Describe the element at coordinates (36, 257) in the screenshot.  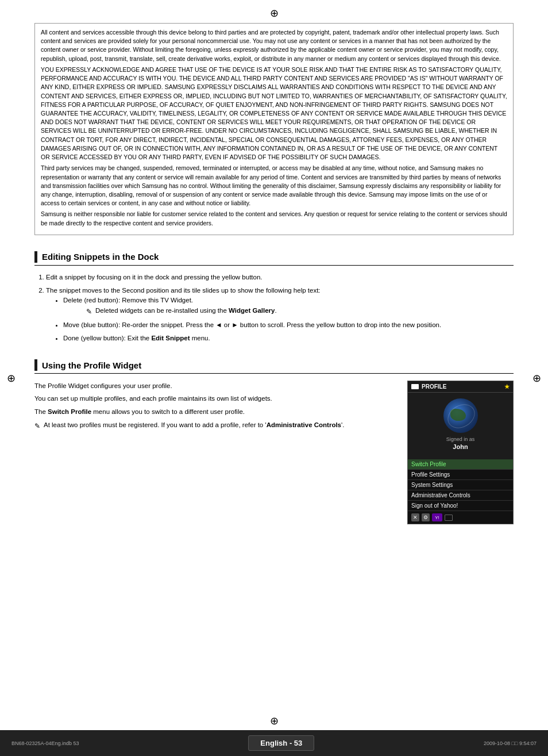
I see `section1-bar` at that location.